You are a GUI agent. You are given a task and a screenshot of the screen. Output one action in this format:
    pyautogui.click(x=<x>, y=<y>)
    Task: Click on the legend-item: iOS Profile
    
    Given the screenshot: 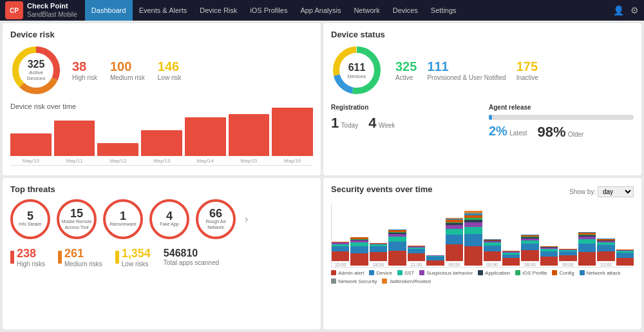 What is the action you would take?
    pyautogui.click(x=531, y=273)
    